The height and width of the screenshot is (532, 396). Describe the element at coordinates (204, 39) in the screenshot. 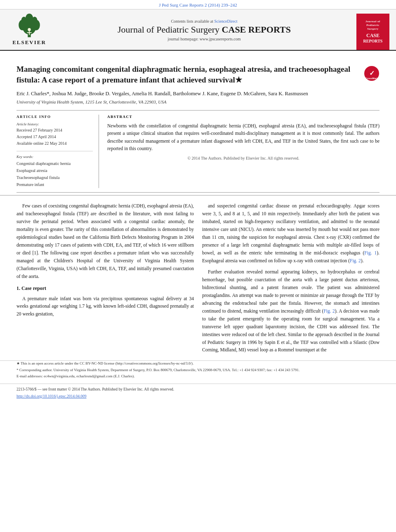

I see `journal-homepage: journal homepage: www.jpscasereports.com` at that location.